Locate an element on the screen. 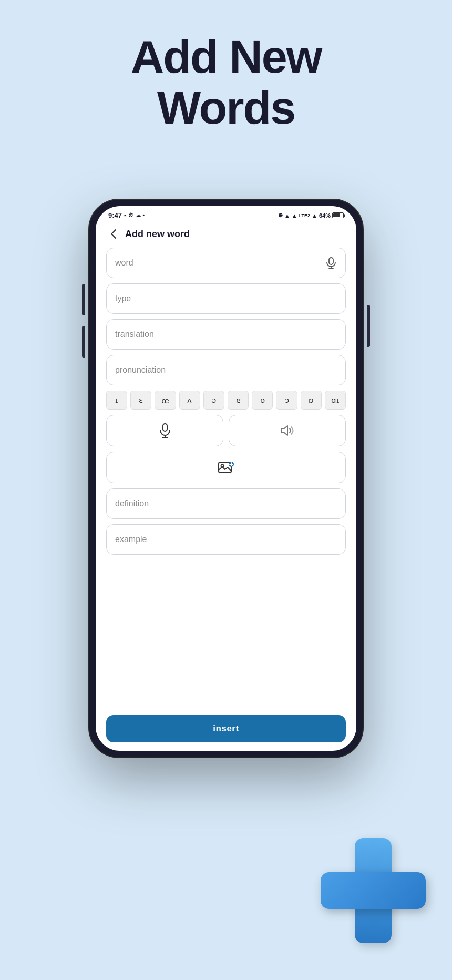 This screenshot has height=980, width=452. pronunciation-placeholder: pronunciation is located at coordinates (226, 370).